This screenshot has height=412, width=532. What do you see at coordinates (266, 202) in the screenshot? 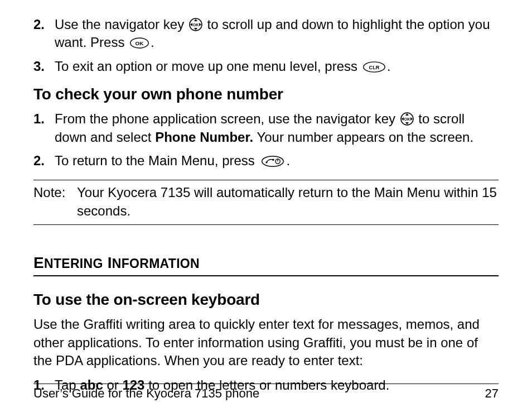
I see `note-block: Note: Your Kyocera 7135 will automatical…` at bounding box center [266, 202].